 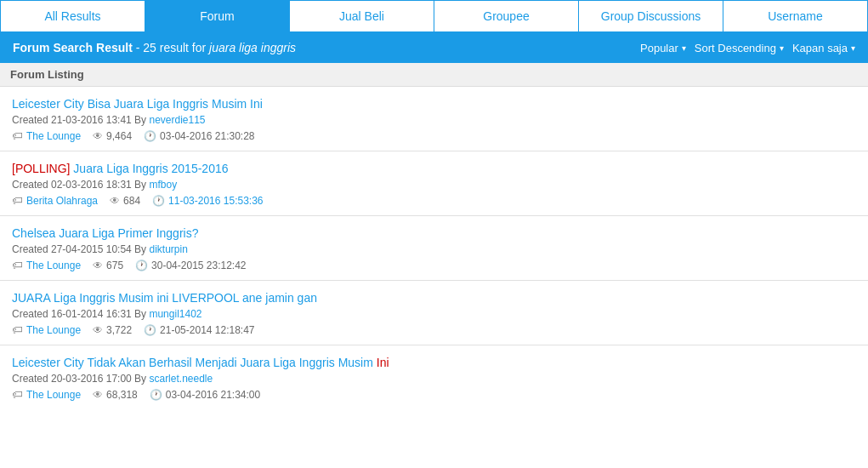 What do you see at coordinates (434, 233) in the screenshot?
I see `forum-title: Chelsea Juara Liga Primer Inggris?` at bounding box center [434, 233].